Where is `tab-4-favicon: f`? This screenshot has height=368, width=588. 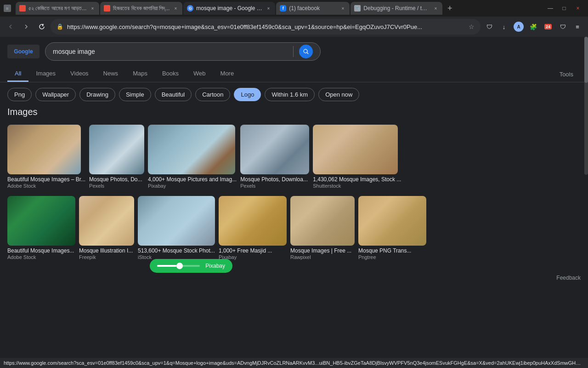 tab-4-favicon: f is located at coordinates (283, 8).